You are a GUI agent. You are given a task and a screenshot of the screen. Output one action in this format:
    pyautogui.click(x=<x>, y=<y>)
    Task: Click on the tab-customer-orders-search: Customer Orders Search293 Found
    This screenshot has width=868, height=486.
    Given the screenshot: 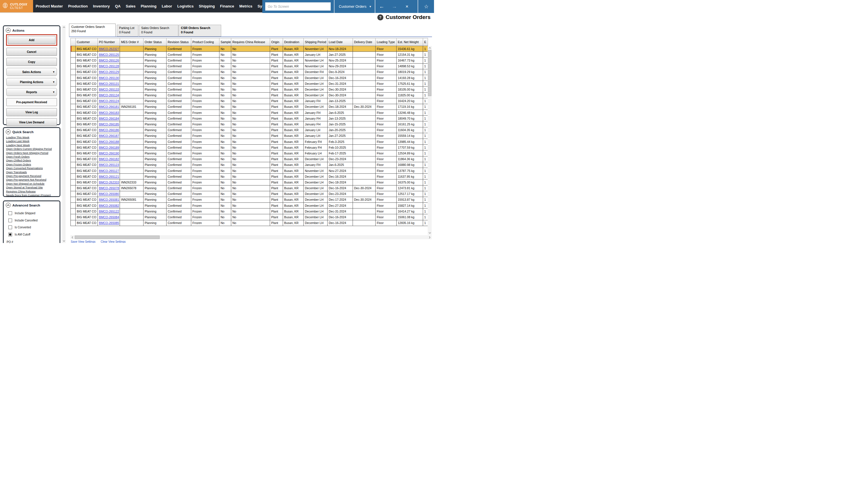 What is the action you would take?
    pyautogui.click(x=92, y=30)
    